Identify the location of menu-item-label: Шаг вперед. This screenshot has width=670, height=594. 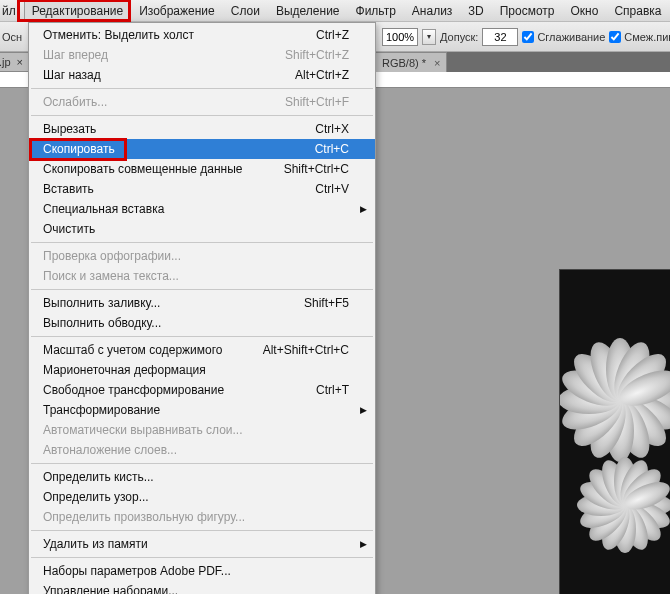
(76, 55).